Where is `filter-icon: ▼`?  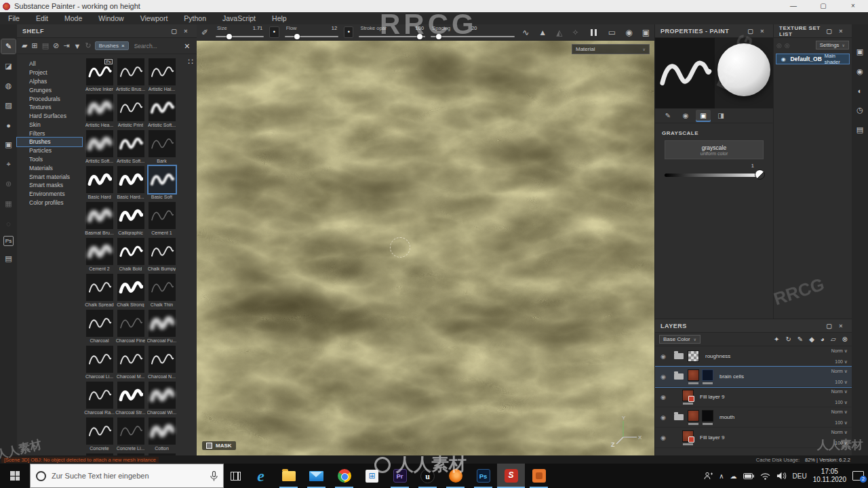 filter-icon: ▼ is located at coordinates (77, 46).